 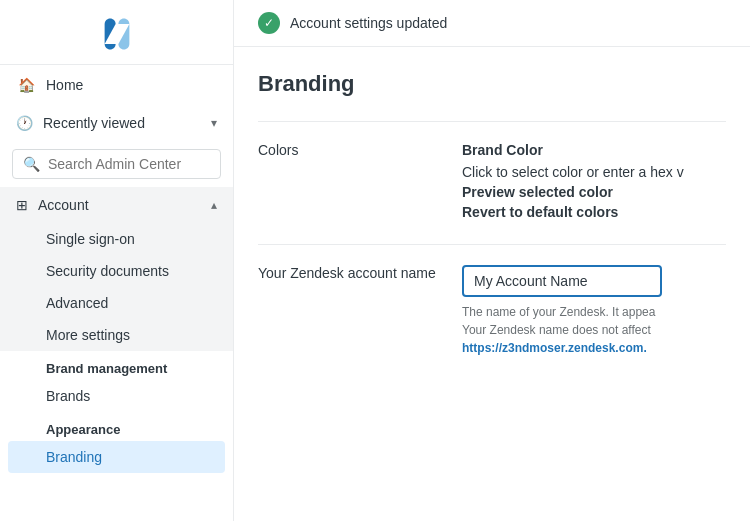 What do you see at coordinates (594, 192) in the screenshot?
I see `preview-color-button: Preview selected color` at bounding box center [594, 192].